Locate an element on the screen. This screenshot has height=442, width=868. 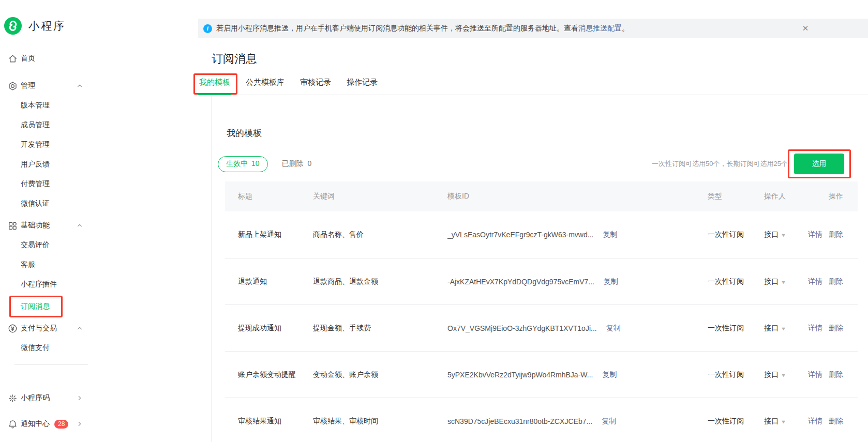
info-icon: i is located at coordinates (208, 29).